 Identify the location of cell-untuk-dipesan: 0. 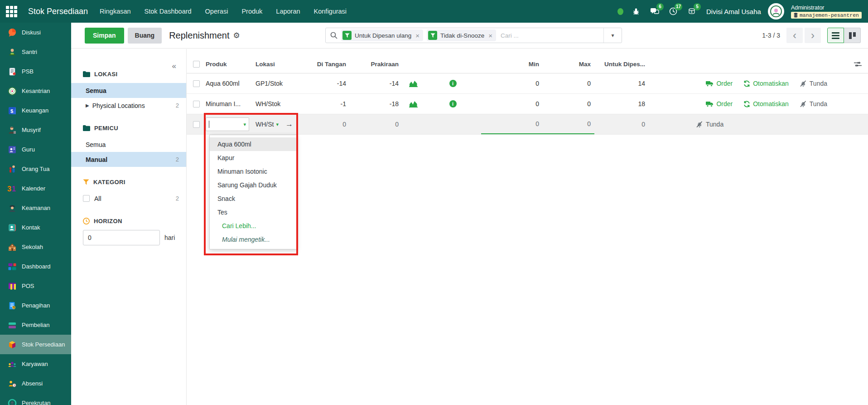
(622, 124).